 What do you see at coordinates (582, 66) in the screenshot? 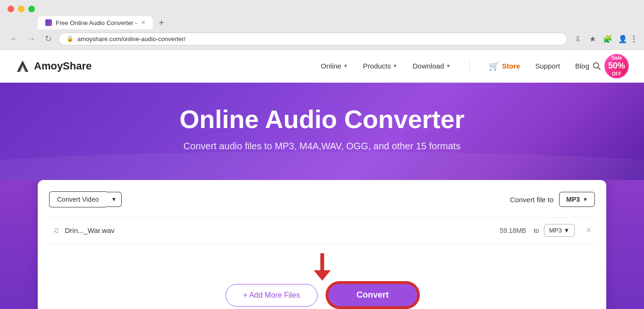
I see `nav-blog: Blog` at bounding box center [582, 66].